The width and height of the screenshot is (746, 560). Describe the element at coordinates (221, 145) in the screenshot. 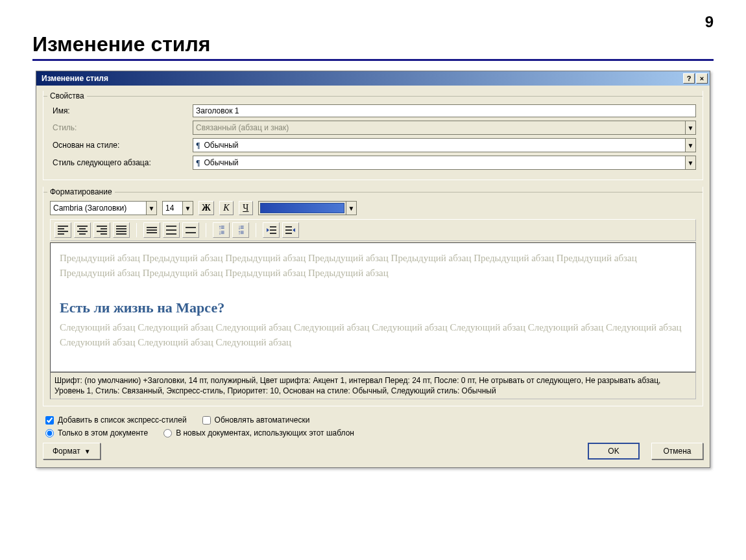

I see `basedon-value: Обычный` at that location.